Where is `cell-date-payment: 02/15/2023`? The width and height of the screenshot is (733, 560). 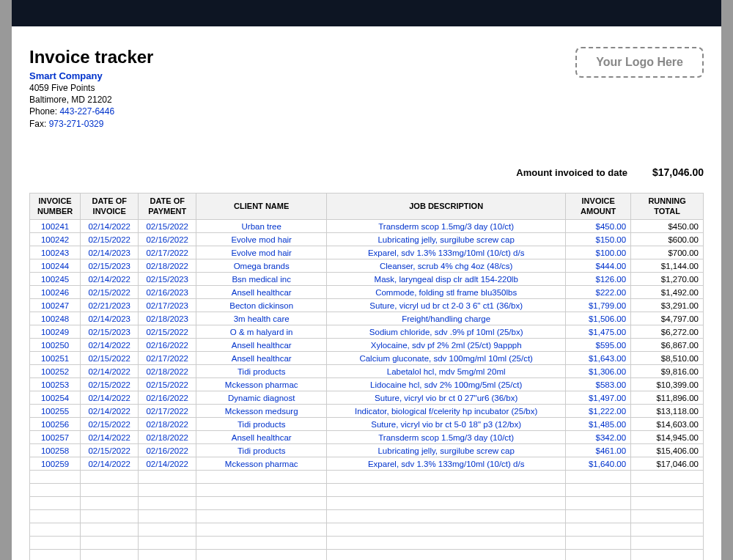
cell-date-payment: 02/15/2023 is located at coordinates (167, 279).